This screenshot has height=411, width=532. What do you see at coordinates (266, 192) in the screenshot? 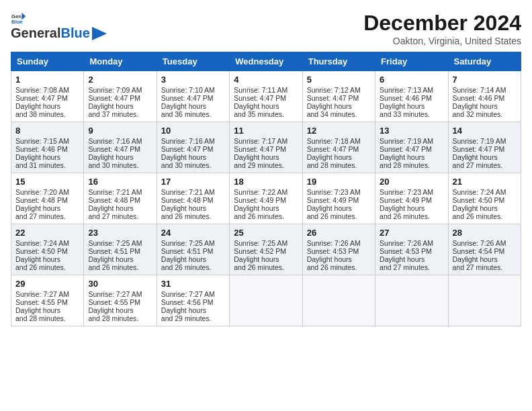
I see `sunrise-text: Sunrise: 7:22 AM` at bounding box center [266, 192].